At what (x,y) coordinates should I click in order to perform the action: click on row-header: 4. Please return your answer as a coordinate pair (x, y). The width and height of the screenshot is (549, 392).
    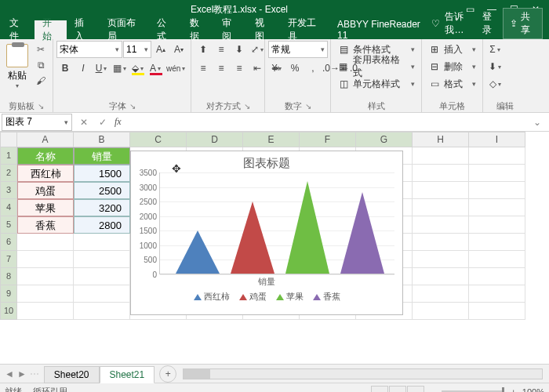
    Looking at the image, I should click on (9, 208).